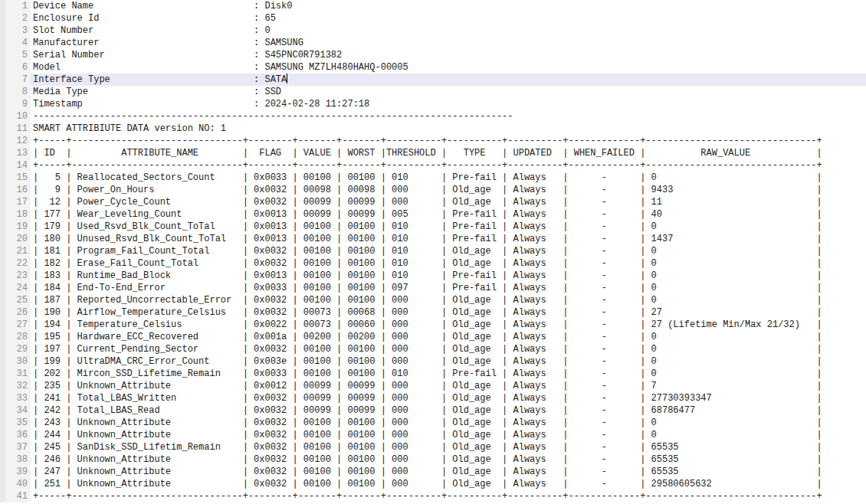 The image size is (866, 504). What do you see at coordinates (433, 496) in the screenshot?
I see `editor-line: 41 +-----+------------------------------…` at bounding box center [433, 496].